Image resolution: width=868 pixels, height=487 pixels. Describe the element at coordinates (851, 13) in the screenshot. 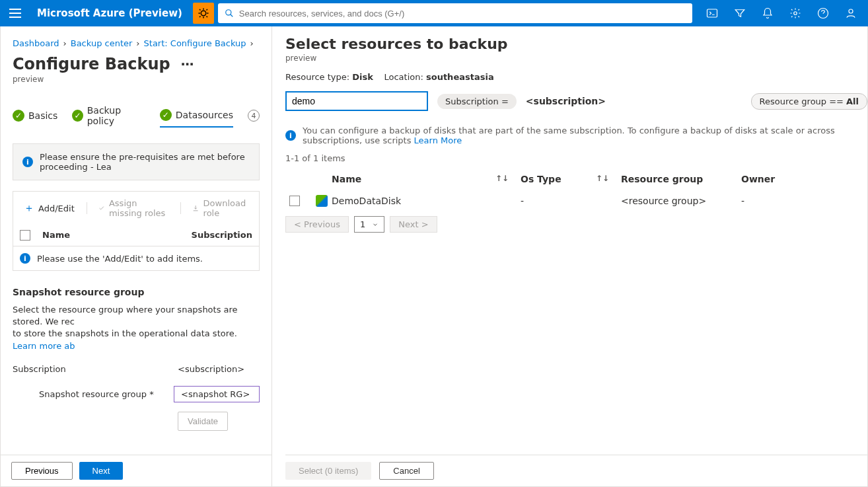

I see `account-icon` at that location.